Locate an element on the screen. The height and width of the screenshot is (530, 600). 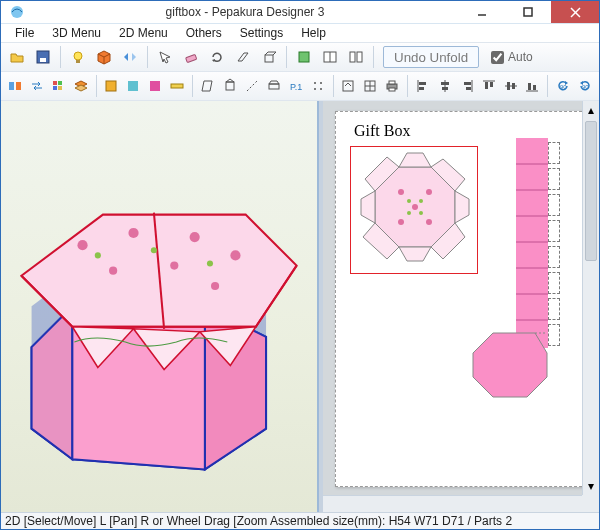
menu-others: Others is located at coordinates (204, 33).